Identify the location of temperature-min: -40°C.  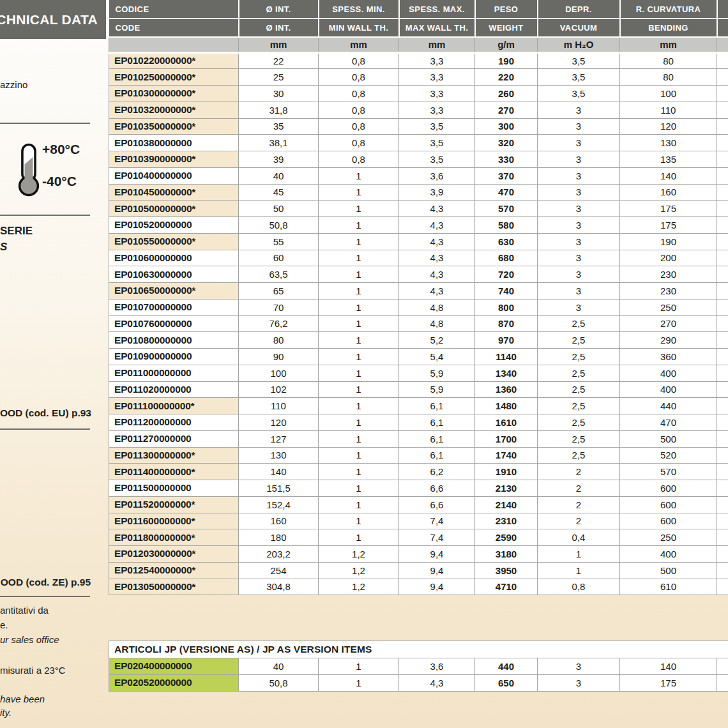
(59, 181).